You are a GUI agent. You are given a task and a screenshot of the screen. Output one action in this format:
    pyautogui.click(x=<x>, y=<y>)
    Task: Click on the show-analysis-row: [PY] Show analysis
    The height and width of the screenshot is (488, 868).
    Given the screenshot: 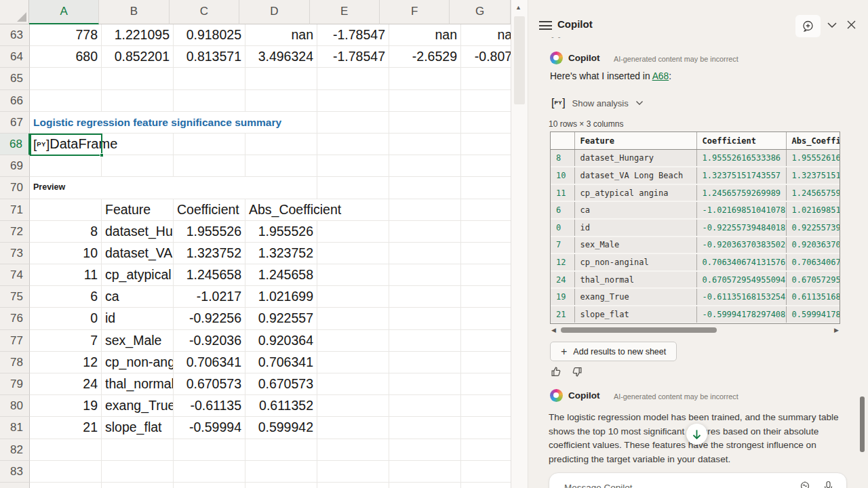 What is the action you would take?
    pyautogui.click(x=597, y=103)
    